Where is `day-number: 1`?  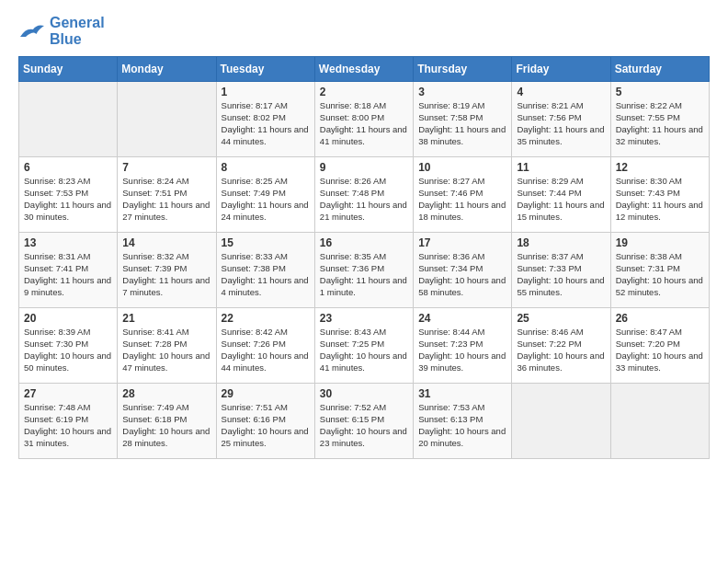 day-number: 1 is located at coordinates (266, 92).